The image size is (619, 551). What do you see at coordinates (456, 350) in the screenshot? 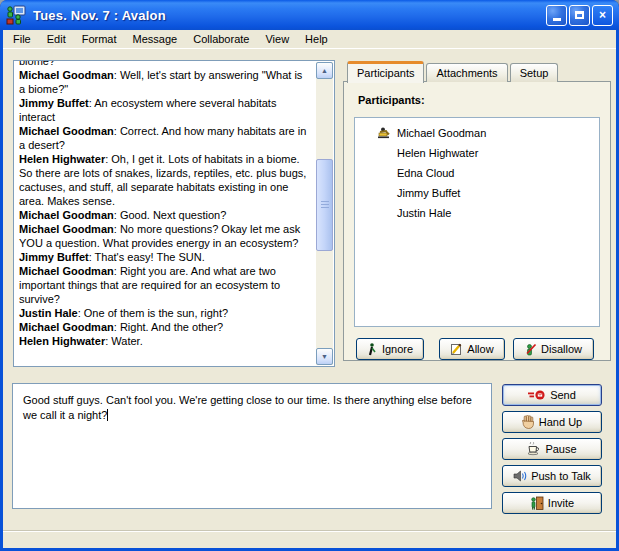
I see `pencil-paper-icon` at bounding box center [456, 350].